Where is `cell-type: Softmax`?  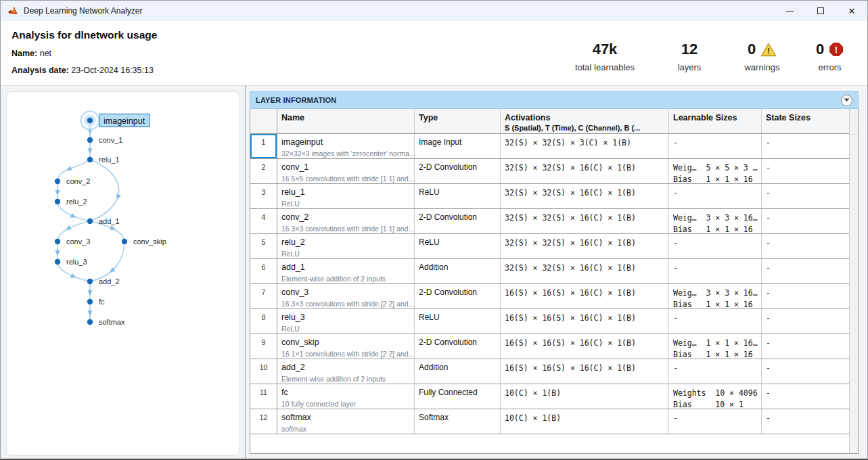
cell-type: Softmax is located at coordinates (457, 421).